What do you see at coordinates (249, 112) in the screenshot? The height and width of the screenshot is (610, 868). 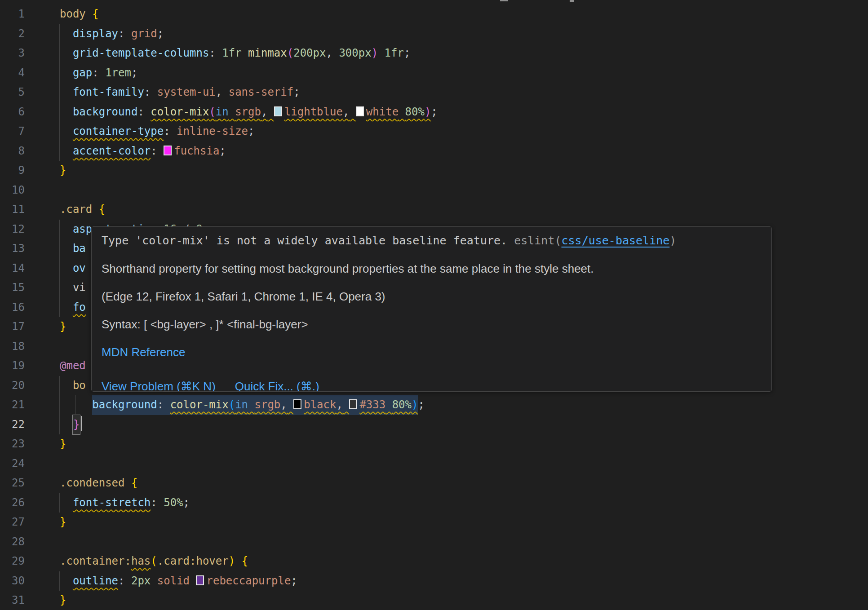 I see `line-content: background: color-mix(in srgb, lightblue…` at bounding box center [249, 112].